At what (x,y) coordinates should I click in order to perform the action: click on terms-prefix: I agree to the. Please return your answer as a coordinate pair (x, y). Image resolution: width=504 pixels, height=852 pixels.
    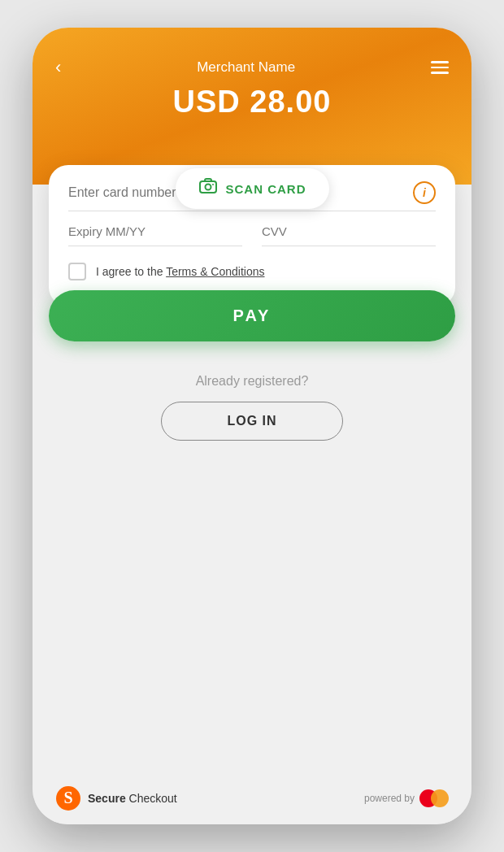
    Looking at the image, I should click on (131, 272).